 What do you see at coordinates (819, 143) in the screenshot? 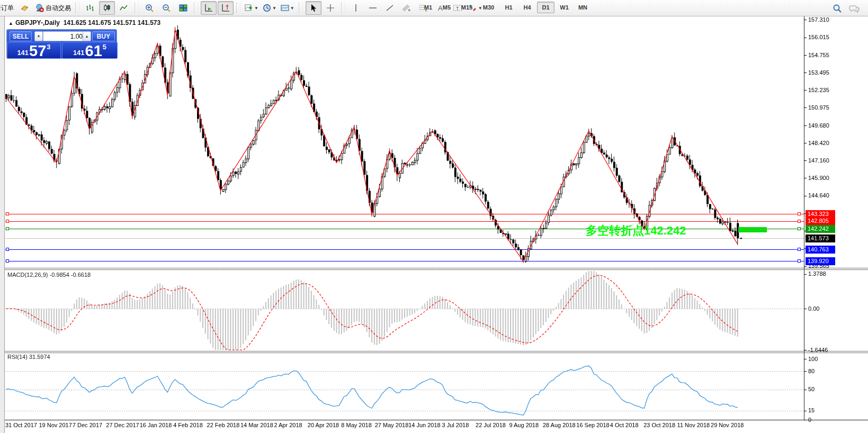
I see `price-axis-tick: 148.420` at bounding box center [819, 143].